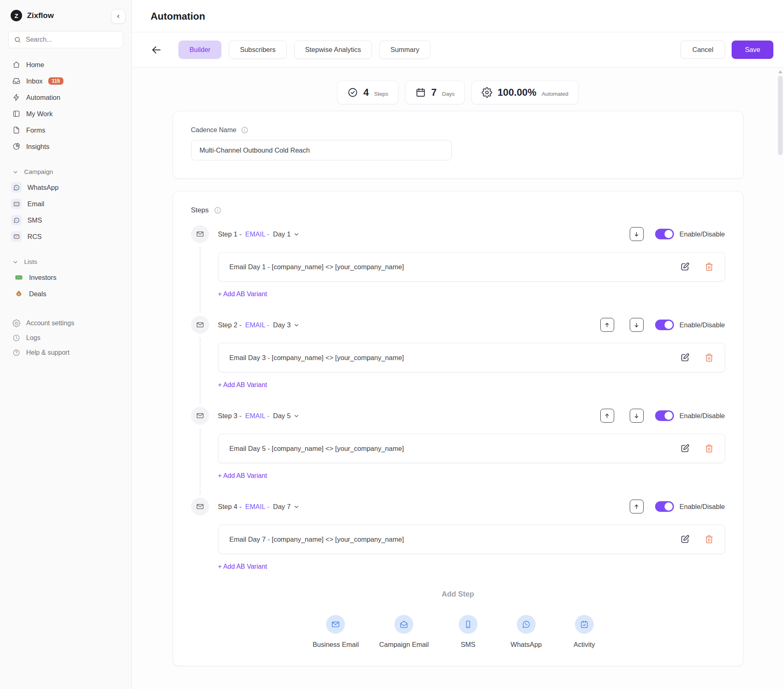 The image size is (784, 689). I want to click on scroll-up-arrow-icon, so click(780, 72).